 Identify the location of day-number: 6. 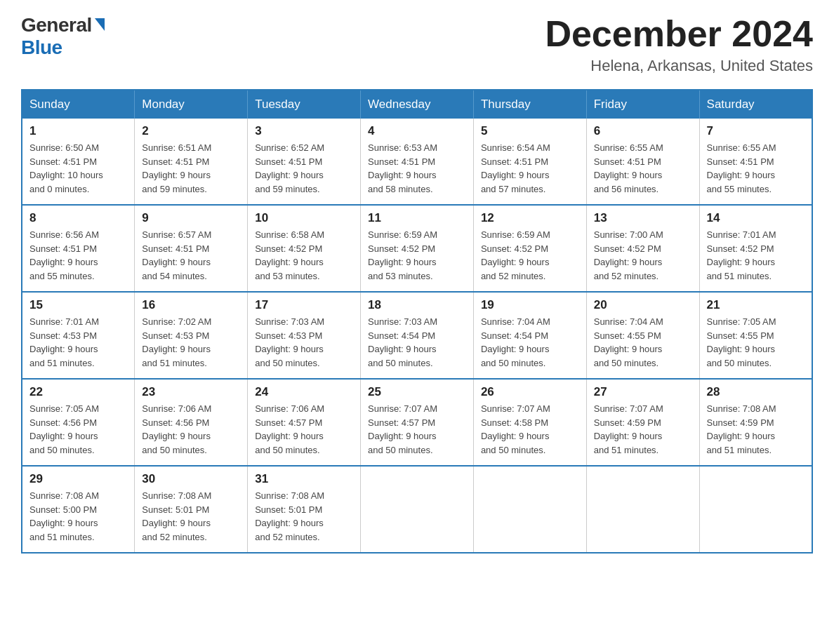
(643, 131).